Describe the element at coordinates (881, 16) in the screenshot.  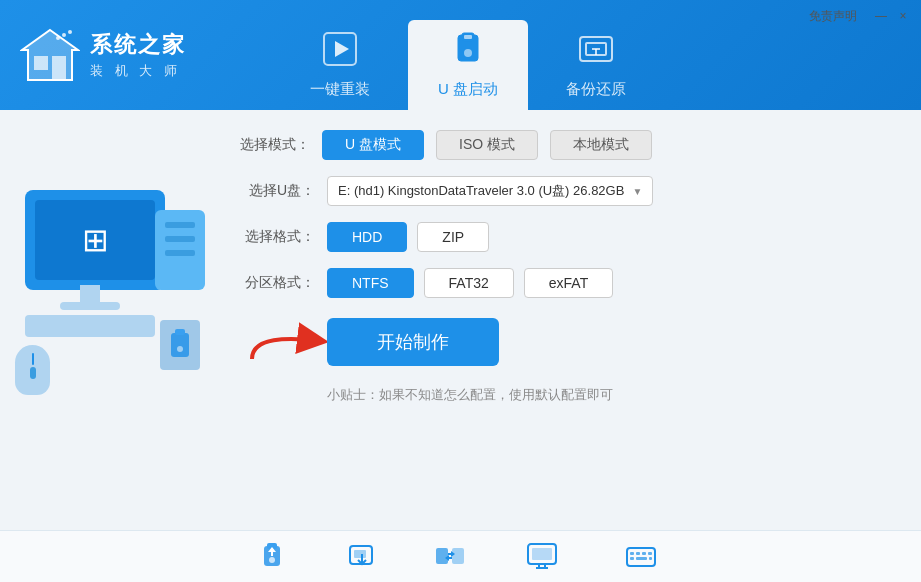
I see `minimize-button: —` at that location.